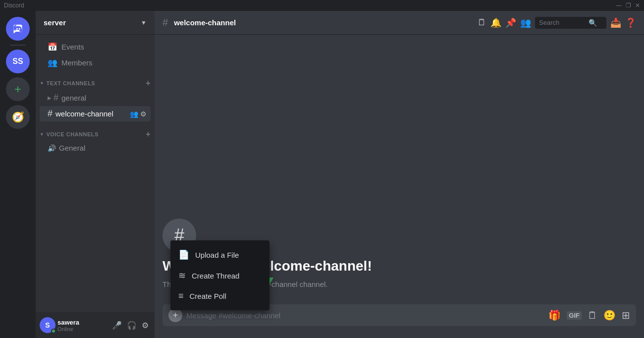 This screenshot has width=644, height=338. I want to click on voice-channels-label: VOICE CHANNELS, so click(72, 134).